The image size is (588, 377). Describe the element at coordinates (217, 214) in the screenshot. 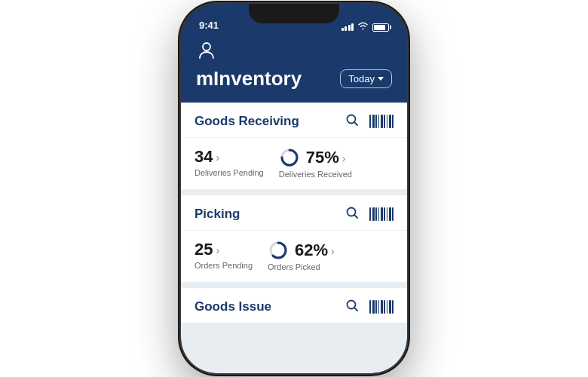

I see `picking-title: Picking` at that location.